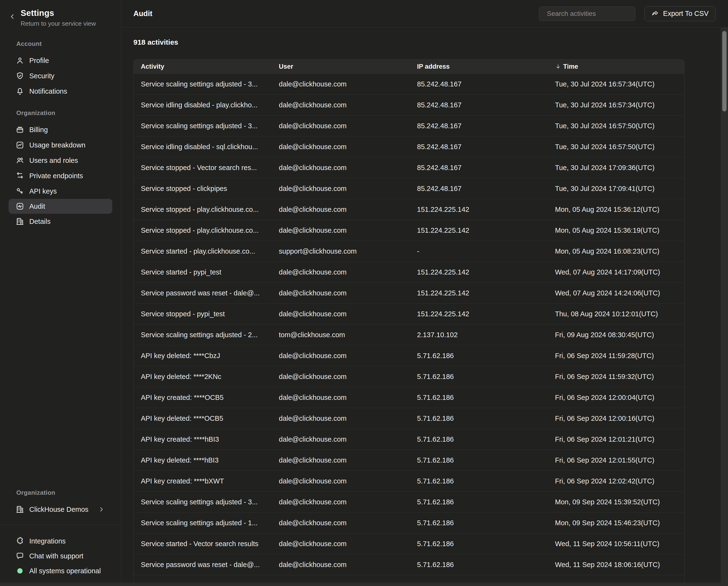  I want to click on column-header-label: Activity, so click(153, 67).